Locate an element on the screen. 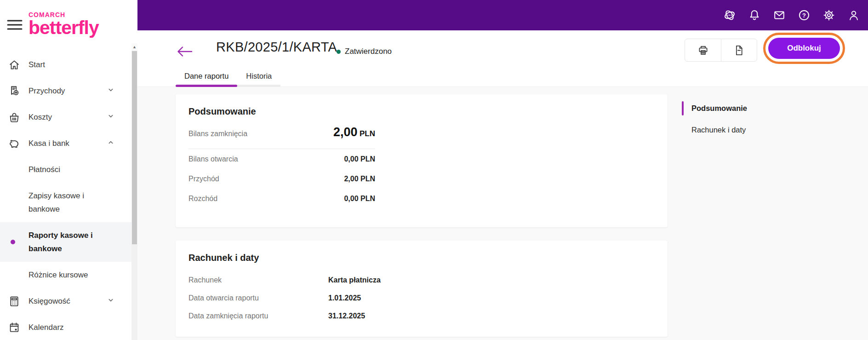 This screenshot has width=868, height=340. sidebar-item-label: Płatności is located at coordinates (70, 169).